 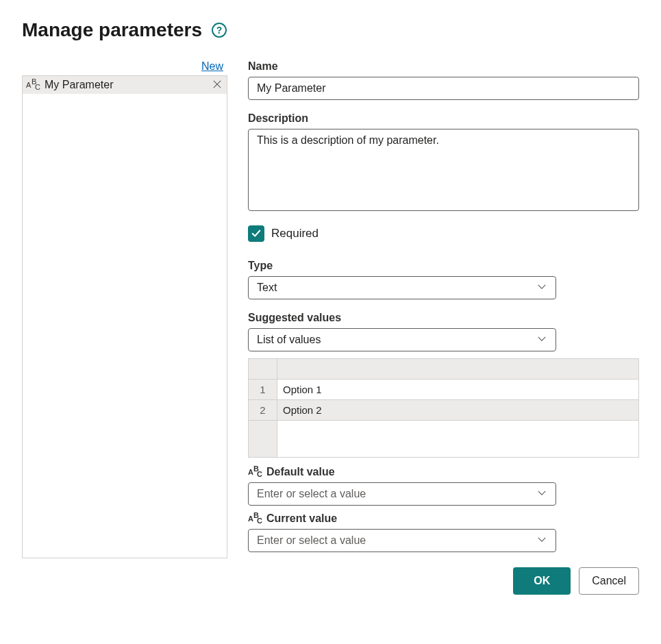 I want to click on required-checkbox, so click(x=256, y=234).